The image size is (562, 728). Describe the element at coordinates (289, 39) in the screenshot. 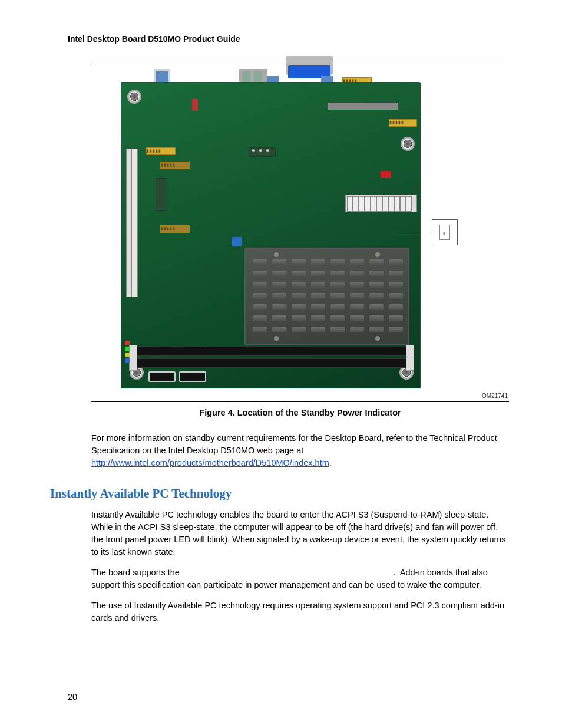

I see `running-head: Intel Desktop Board D510MO Product Guide` at that location.